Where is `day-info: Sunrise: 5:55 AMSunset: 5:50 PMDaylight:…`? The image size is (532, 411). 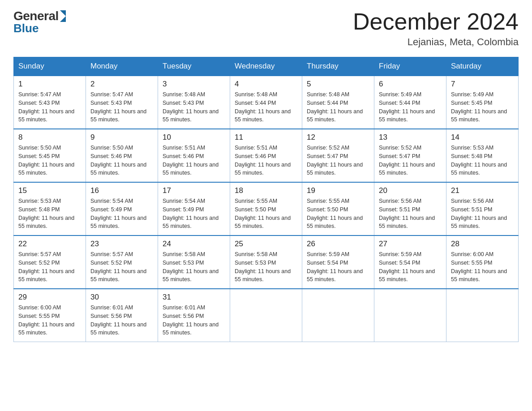
day-info: Sunrise: 5:55 AMSunset: 5:50 PMDaylight:… is located at coordinates (266, 214).